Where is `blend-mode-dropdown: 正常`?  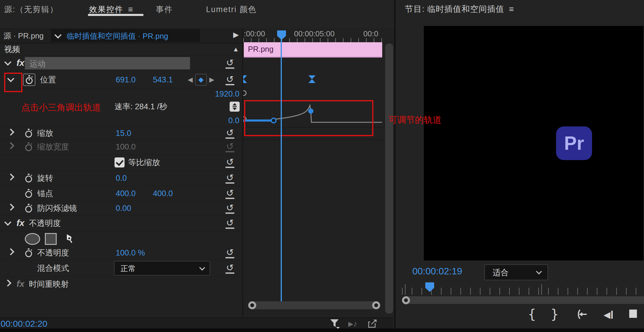 blend-mode-dropdown: 正常 is located at coordinates (162, 268).